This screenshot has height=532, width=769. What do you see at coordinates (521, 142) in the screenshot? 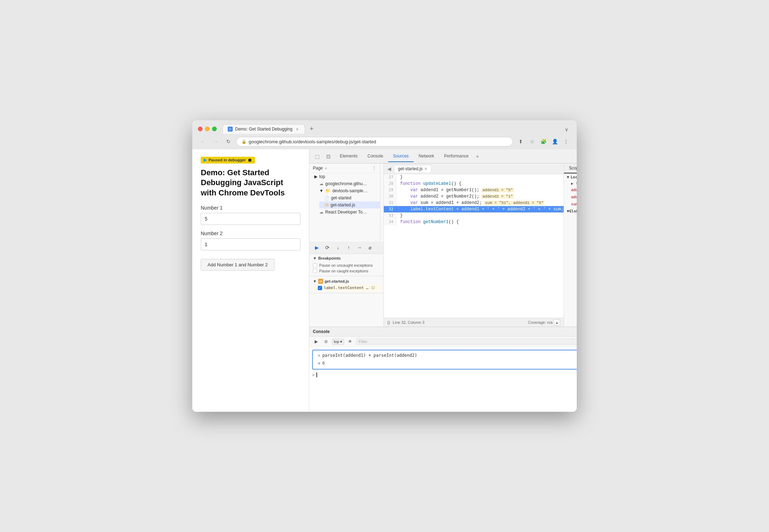
I see `share-button: ⬆` at bounding box center [521, 142].